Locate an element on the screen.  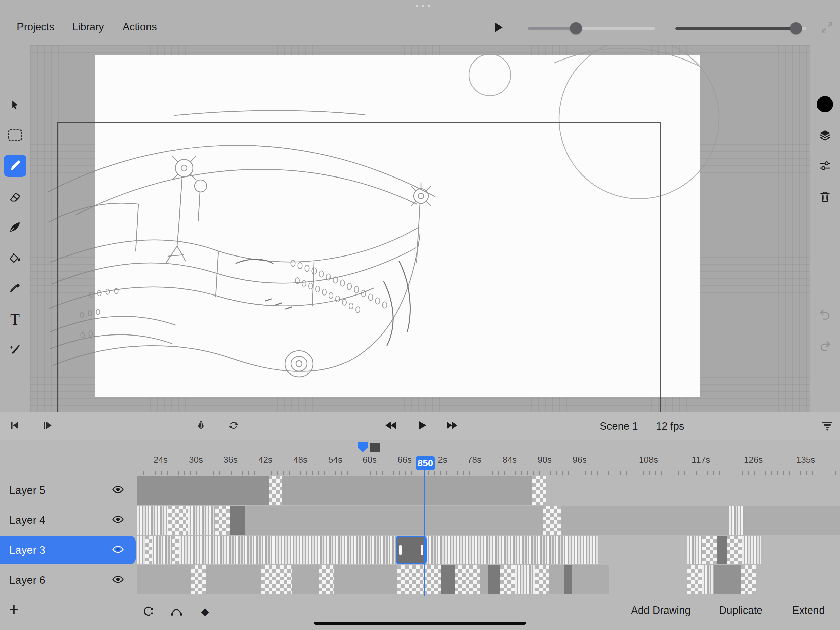
extend-button: Extend is located at coordinates (808, 611).